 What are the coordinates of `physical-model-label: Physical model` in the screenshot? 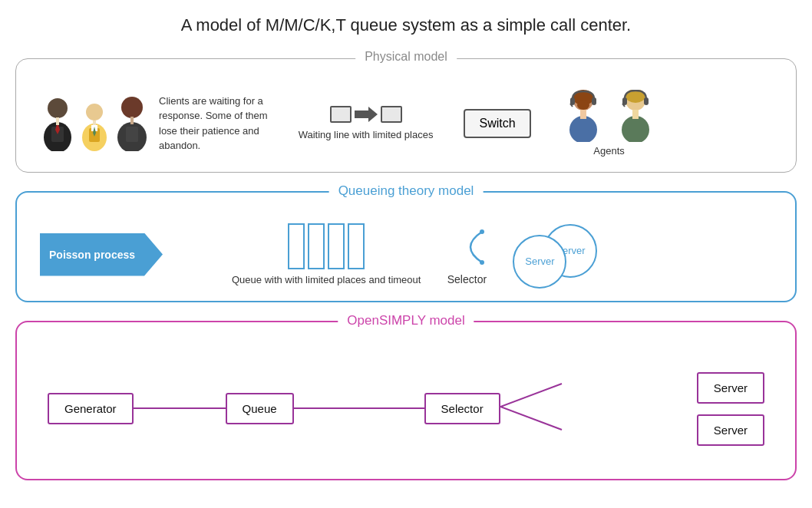 It's located at (406, 57).